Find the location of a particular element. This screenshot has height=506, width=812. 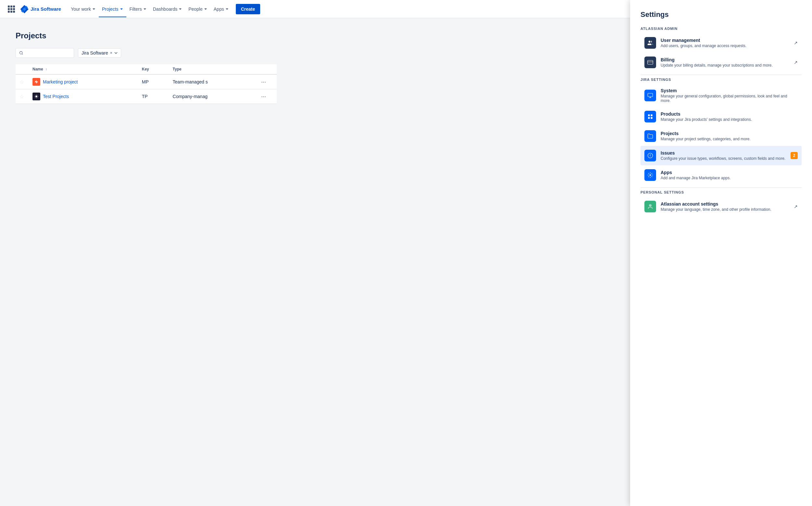

external-link-icon-1: ↗ is located at coordinates (796, 43).